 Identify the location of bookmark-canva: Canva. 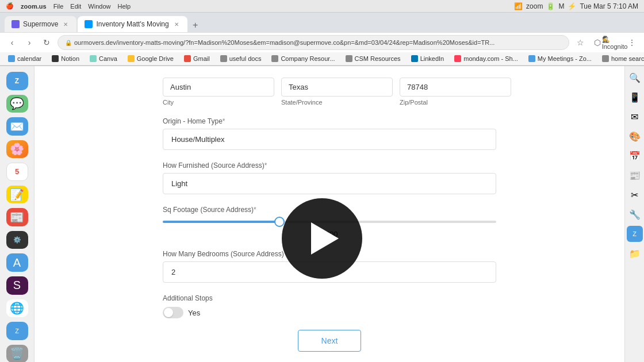
(103, 59).